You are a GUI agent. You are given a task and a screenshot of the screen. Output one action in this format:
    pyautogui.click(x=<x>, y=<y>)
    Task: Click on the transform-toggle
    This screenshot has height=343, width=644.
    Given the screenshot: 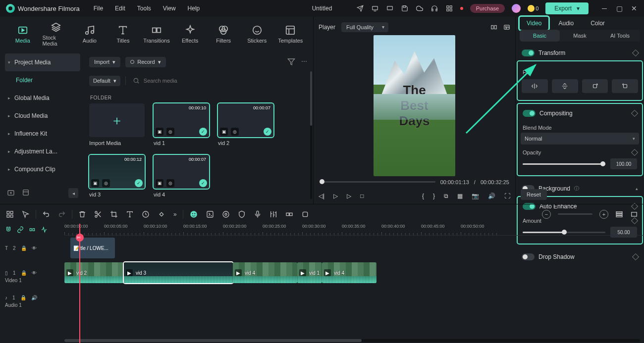 What is the action you would take?
    pyautogui.click(x=528, y=53)
    